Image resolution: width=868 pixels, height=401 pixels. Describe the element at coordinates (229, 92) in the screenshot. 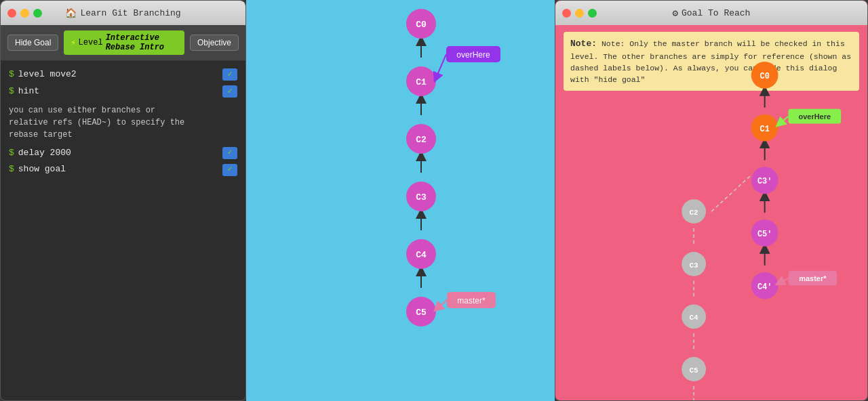

I see `checkmark-2: ✓` at that location.